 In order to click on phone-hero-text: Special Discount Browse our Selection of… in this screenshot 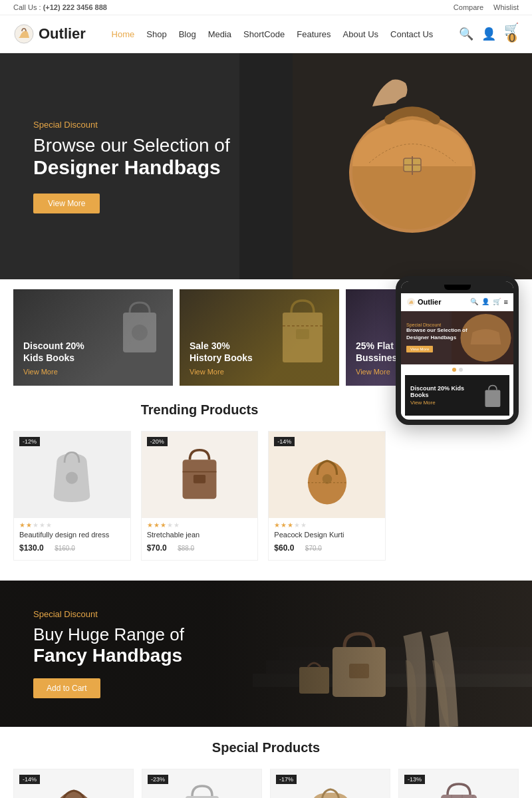, I will do `click(437, 338)`.